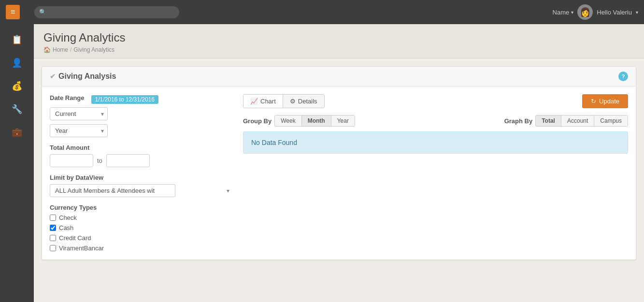 This screenshot has width=644, height=302. Describe the element at coordinates (142, 100) in the screenshot. I see `date-range-row: Date Range 1/1/2016 to 12/31/2016` at that location.